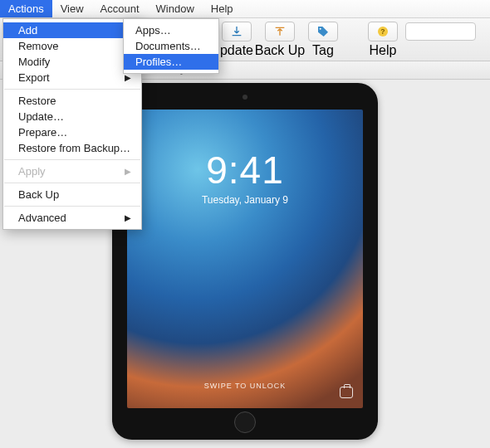 This screenshot has height=448, width=490. Describe the element at coordinates (245, 9) in the screenshot. I see `menubar: Actions View Account Window Help` at that location.